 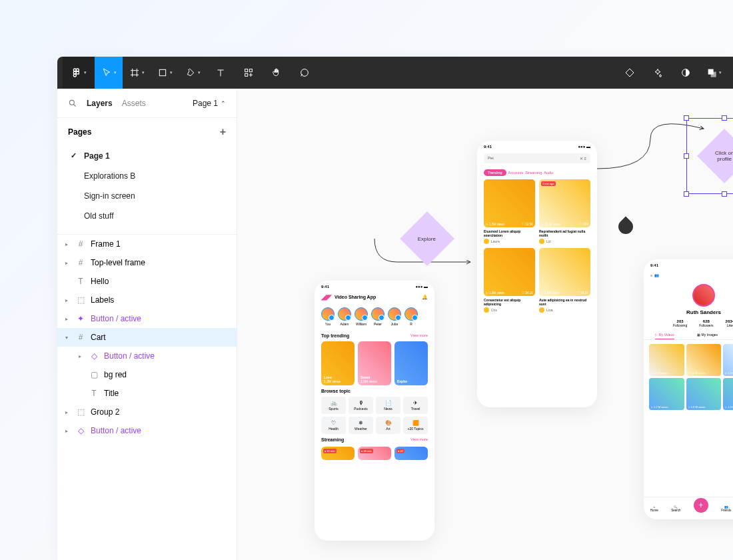 I want to click on status-icons: ●●● ▬, so click(x=584, y=147).